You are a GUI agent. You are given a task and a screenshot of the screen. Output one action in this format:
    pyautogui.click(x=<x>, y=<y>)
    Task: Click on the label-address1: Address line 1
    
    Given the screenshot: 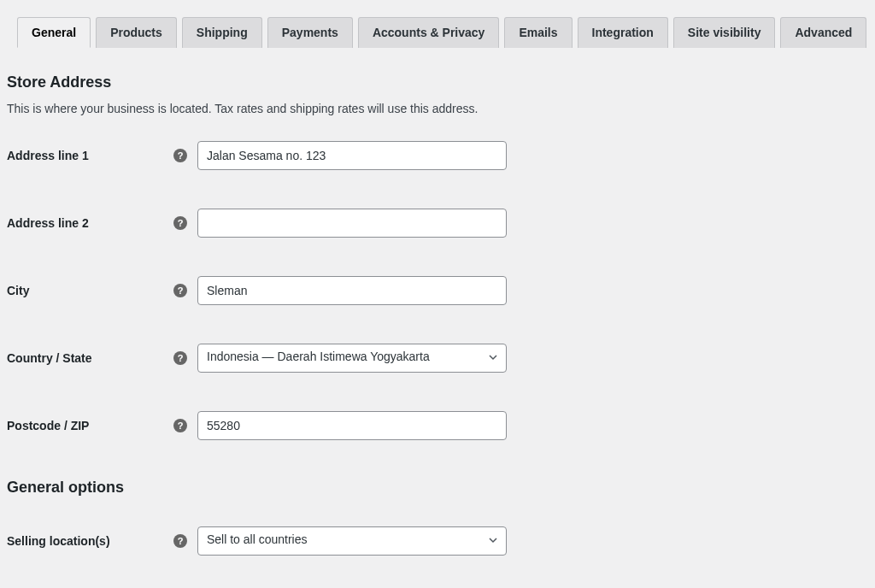 What is the action you would take?
    pyautogui.click(x=91, y=156)
    